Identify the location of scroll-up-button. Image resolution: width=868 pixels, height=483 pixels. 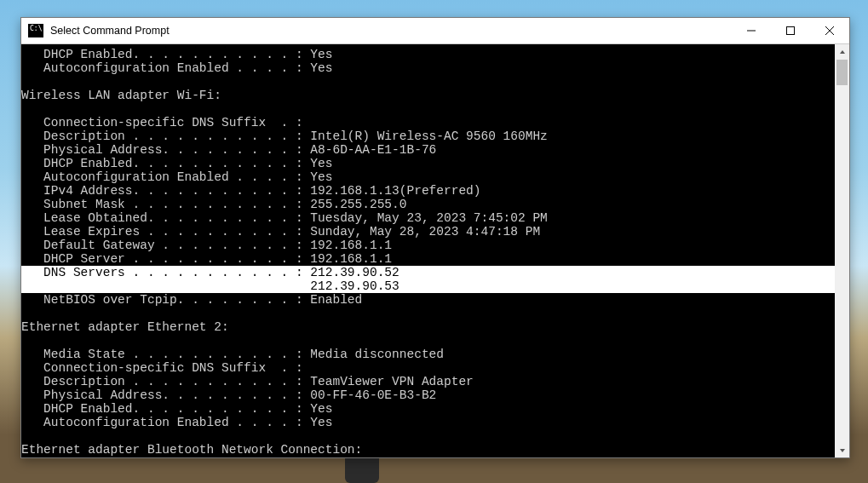
(842, 51).